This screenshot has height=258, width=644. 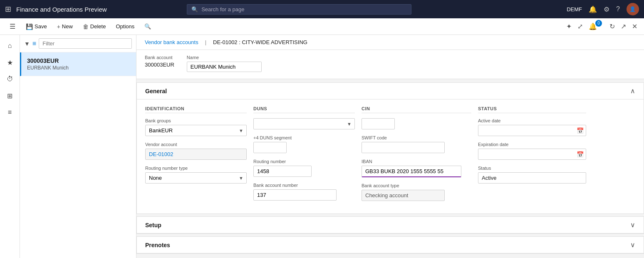 What do you see at coordinates (260, 42) in the screenshot?
I see `breadcrumb-current: DE-01002 : CITY-WIDE ADVERTISING` at bounding box center [260, 42].